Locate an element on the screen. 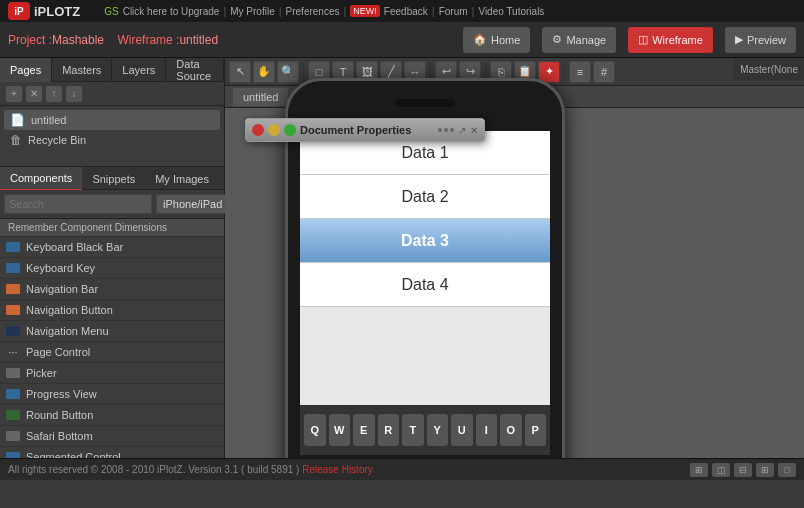  keyboard-key: P is located at coordinates (536, 430).